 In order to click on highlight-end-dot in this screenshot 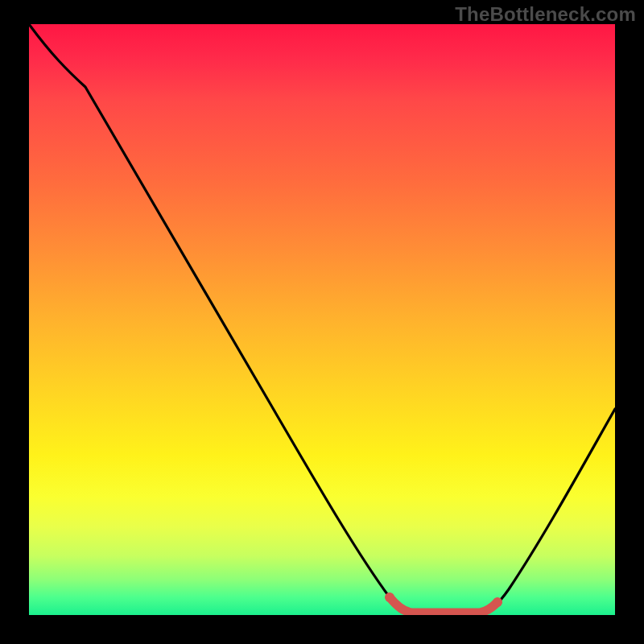, I will do `click(497, 602)`.